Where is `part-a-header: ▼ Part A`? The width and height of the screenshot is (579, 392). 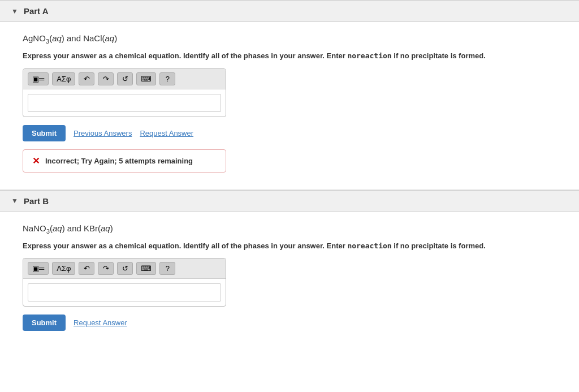 part-a-header: ▼ Part A is located at coordinates (290, 11).